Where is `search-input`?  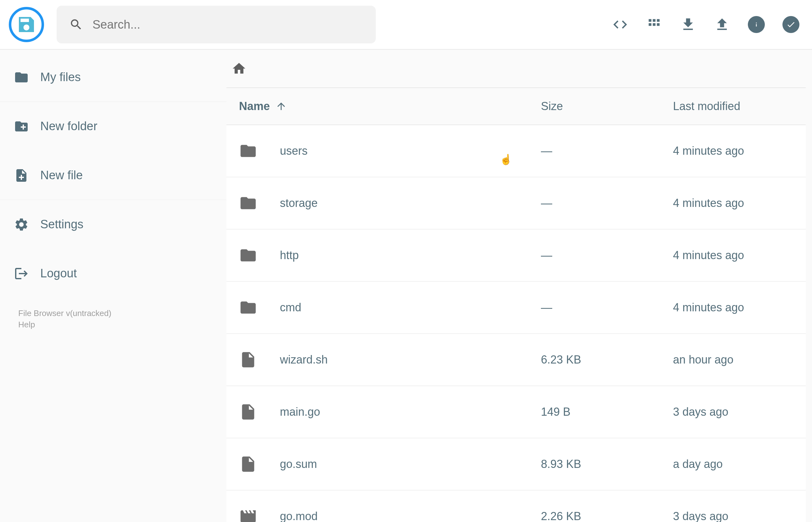 search-input is located at coordinates (228, 25).